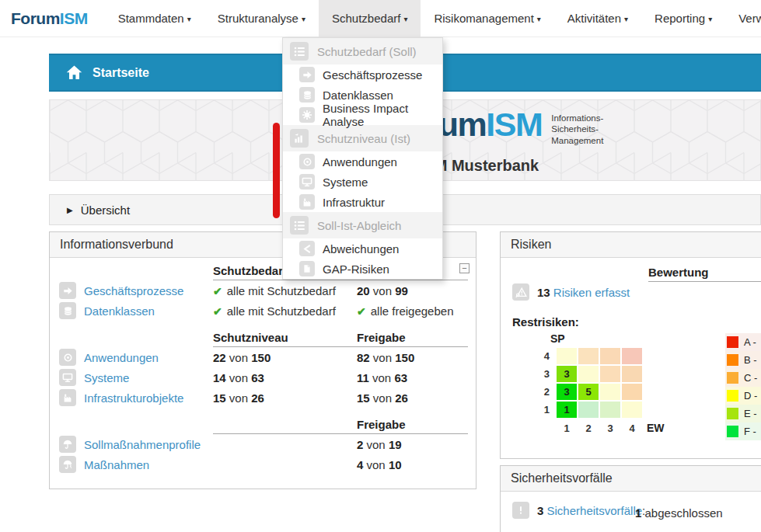 This screenshot has width=761, height=532. What do you see at coordinates (567, 429) in the screenshot?
I see `matrix-col-label: 1` at bounding box center [567, 429].